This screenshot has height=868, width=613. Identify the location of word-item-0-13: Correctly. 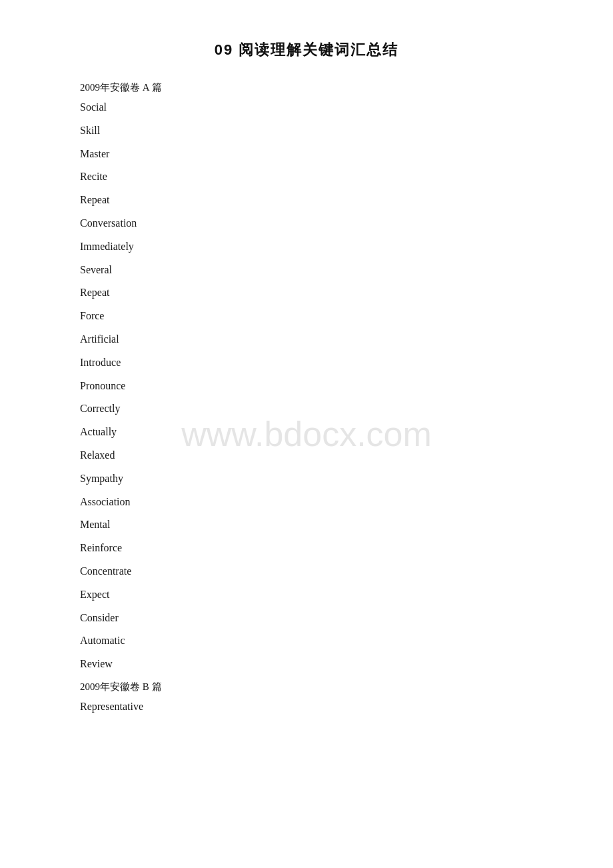
(306, 409).